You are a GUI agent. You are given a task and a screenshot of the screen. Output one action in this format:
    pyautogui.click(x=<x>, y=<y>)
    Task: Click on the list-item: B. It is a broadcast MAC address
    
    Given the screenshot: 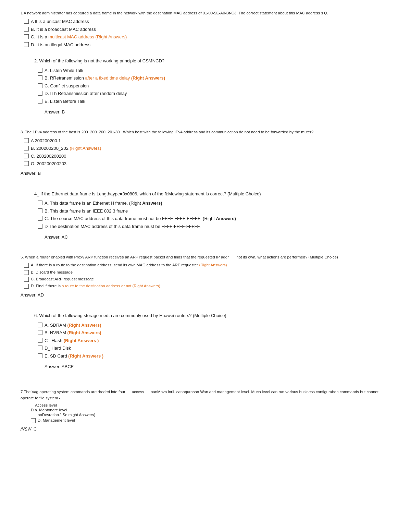 What is the action you would take?
    pyautogui.click(x=207, y=29)
    